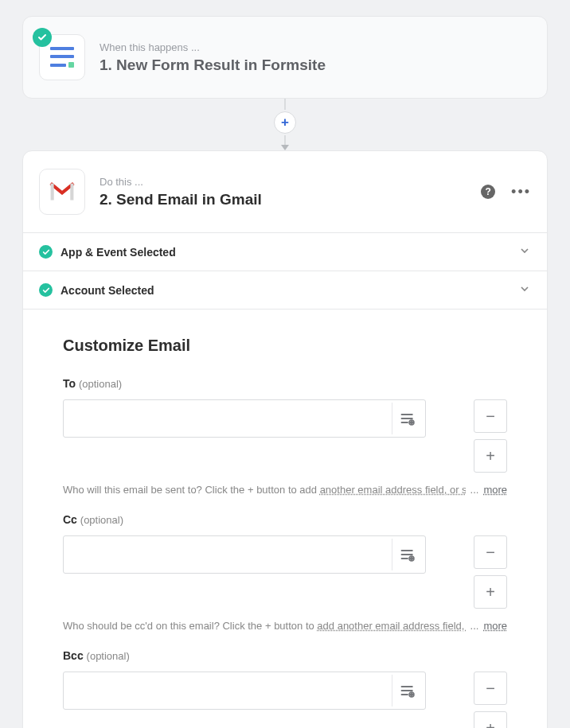 This screenshot has height=728, width=570. What do you see at coordinates (285, 123) in the screenshot?
I see `add-step-button: +` at bounding box center [285, 123].